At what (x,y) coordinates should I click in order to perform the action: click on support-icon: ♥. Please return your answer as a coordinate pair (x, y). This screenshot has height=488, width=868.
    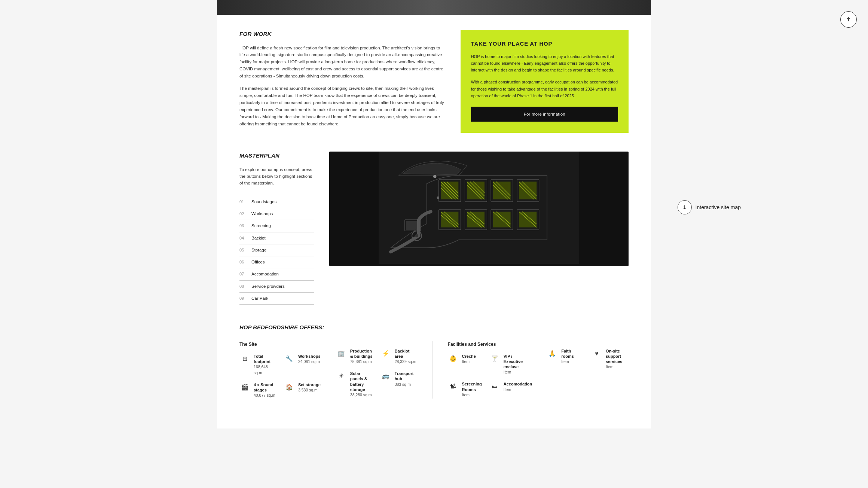
    Looking at the image, I should click on (597, 354).